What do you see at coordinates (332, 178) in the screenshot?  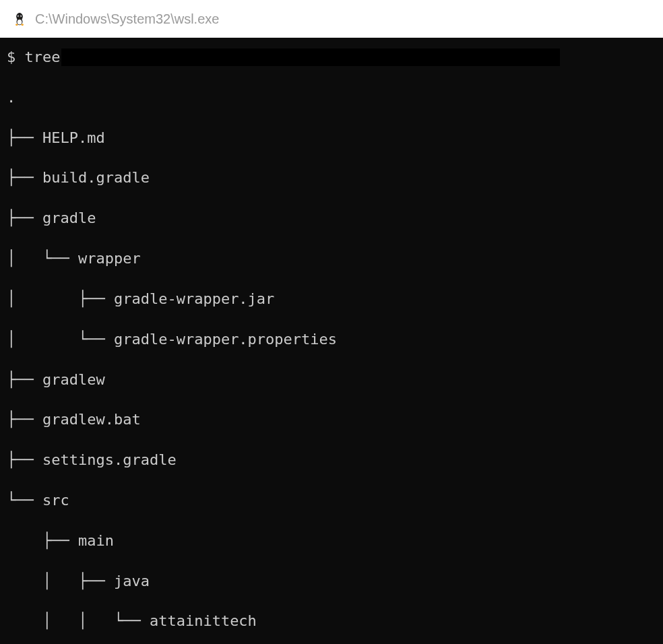 I see `tree-row: ├── build.gradle` at bounding box center [332, 178].